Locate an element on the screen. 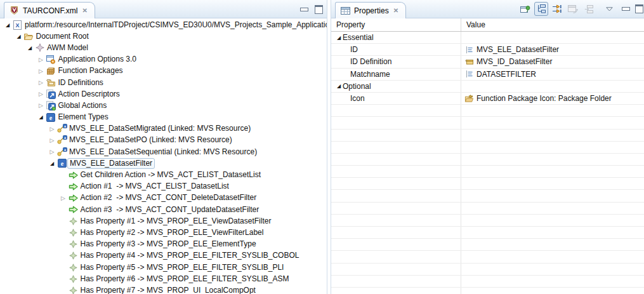  tree-item: ◢AWM Model is located at coordinates (164, 48).